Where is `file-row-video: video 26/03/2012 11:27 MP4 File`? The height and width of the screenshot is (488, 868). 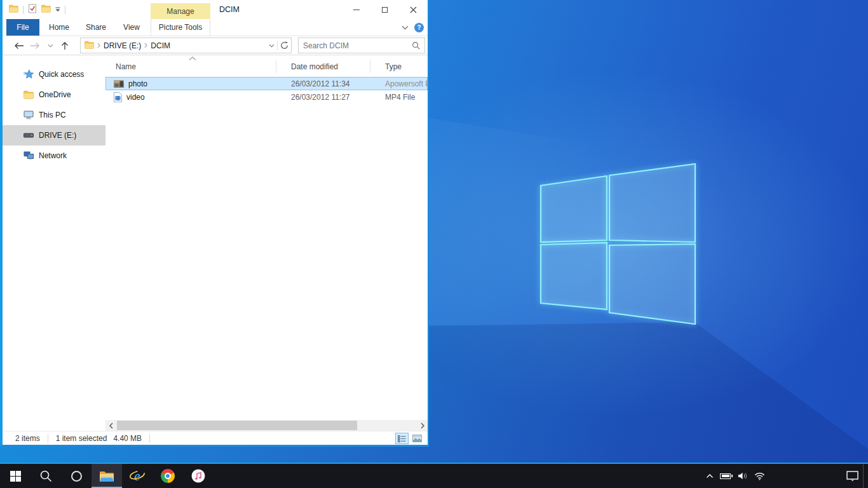
file-row-video: video 26/03/2012 11:27 MP4 File is located at coordinates (267, 97).